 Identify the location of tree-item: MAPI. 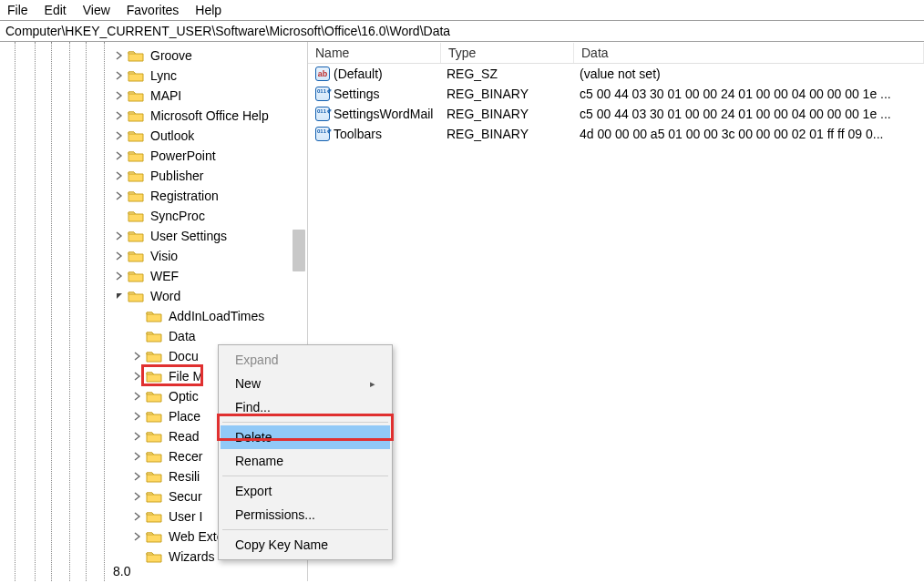
(153, 96).